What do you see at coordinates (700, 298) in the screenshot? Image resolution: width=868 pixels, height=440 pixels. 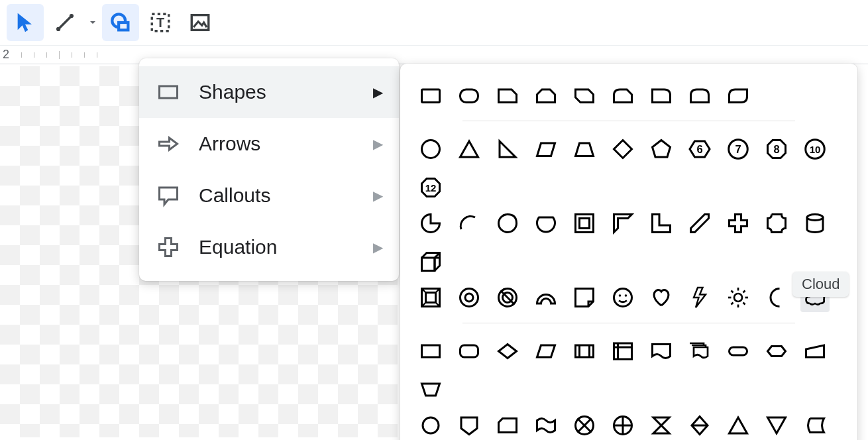 I see `shape-lightning-bolt` at bounding box center [700, 298].